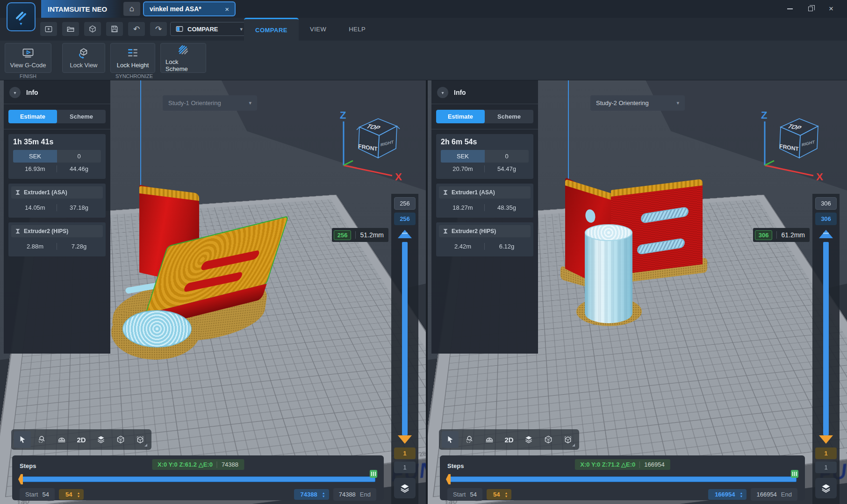 This screenshot has width=847, height=504. Describe the element at coordinates (568, 440) in the screenshot. I see `open-box-icon` at that location.